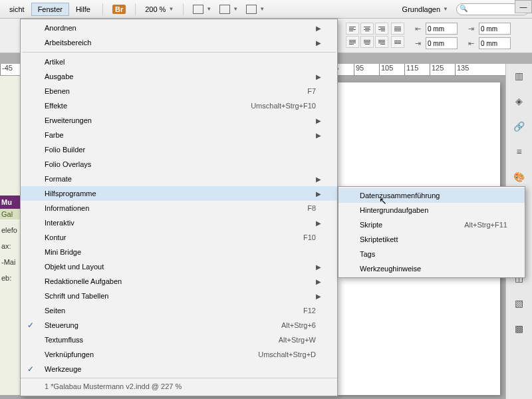 This screenshot has width=532, height=399. Describe the element at coordinates (179, 164) in the screenshot. I see `menu-item: Folio Overlays` at that location.